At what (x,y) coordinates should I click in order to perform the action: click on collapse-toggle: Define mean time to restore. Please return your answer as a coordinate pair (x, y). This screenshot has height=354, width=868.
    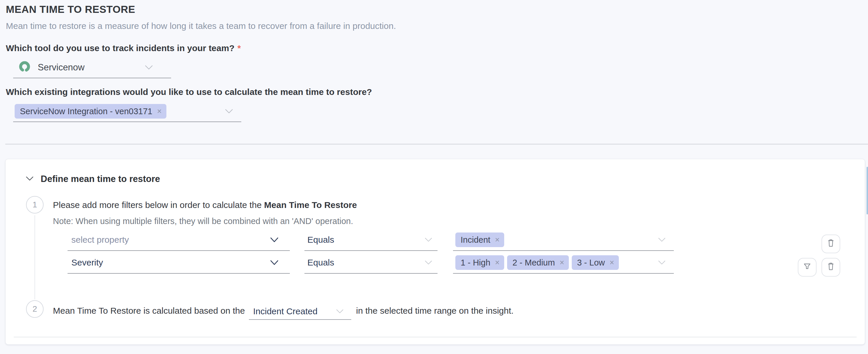
    Looking at the image, I should click on (93, 179).